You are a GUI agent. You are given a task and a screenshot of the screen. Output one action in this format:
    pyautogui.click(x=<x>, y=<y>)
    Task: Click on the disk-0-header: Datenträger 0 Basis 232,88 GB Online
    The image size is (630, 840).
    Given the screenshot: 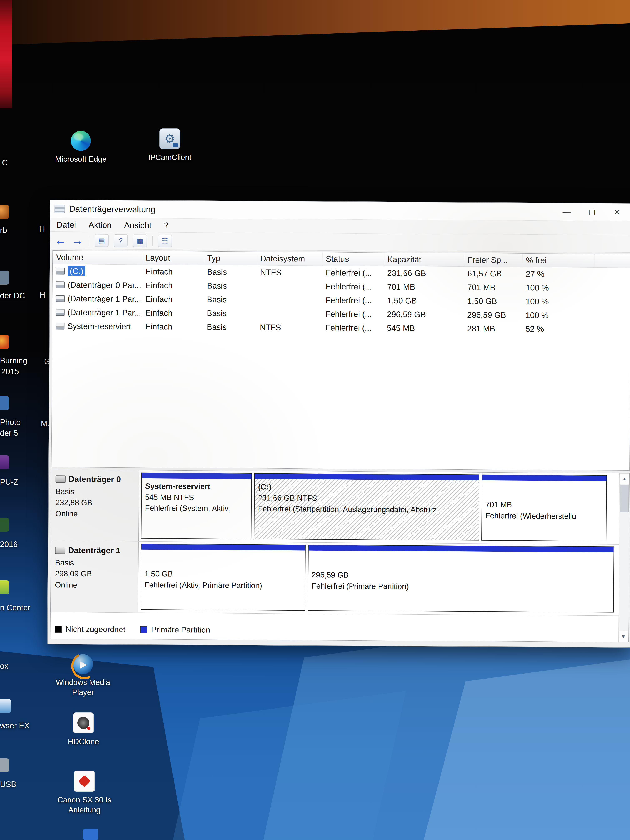 What is the action you would take?
    pyautogui.click(x=95, y=506)
    